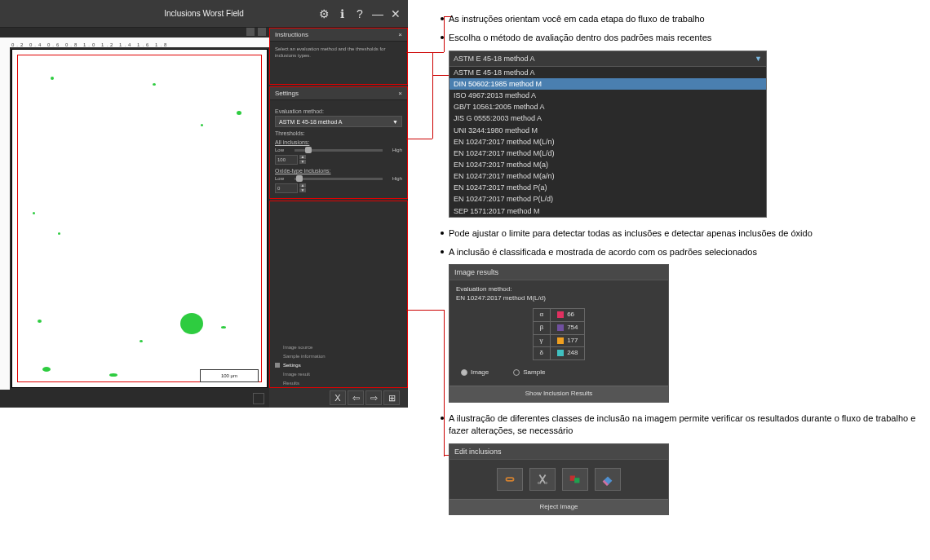 This screenshot has height=560, width=930. Describe the element at coordinates (608, 211) in the screenshot. I see `dropdown-option: SEP 1571:2017 method M` at that location.